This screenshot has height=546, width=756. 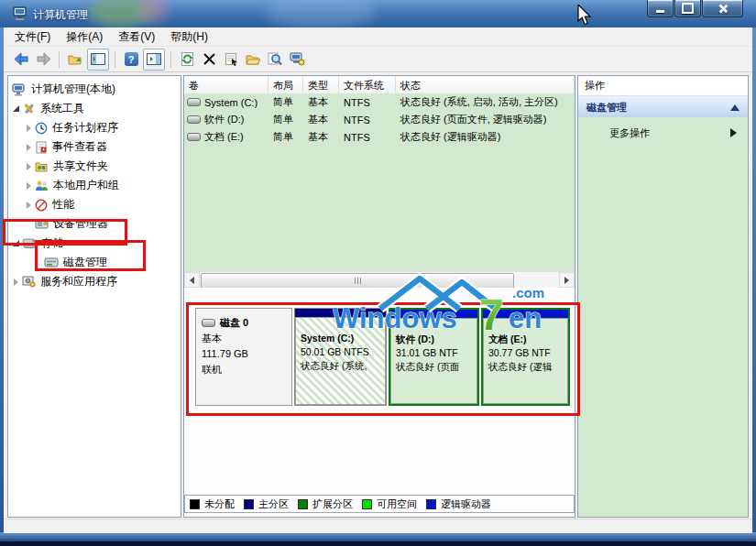 What do you see at coordinates (379, 279) in the screenshot?
I see `horizontal-scrollbar` at bounding box center [379, 279].